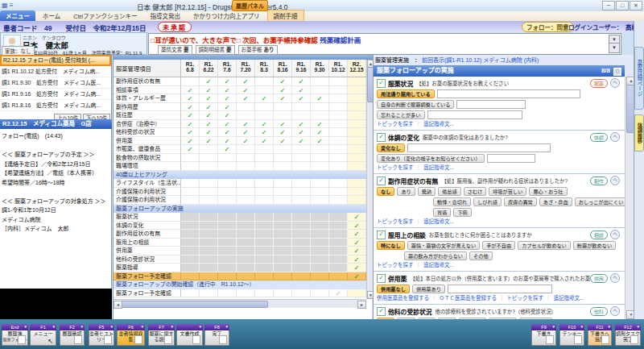 The width and height of the screenshot is (644, 349). Describe the element at coordinates (72, 335) in the screenshot. I see `fkey-F2: F2▼履歴確認` at that location.